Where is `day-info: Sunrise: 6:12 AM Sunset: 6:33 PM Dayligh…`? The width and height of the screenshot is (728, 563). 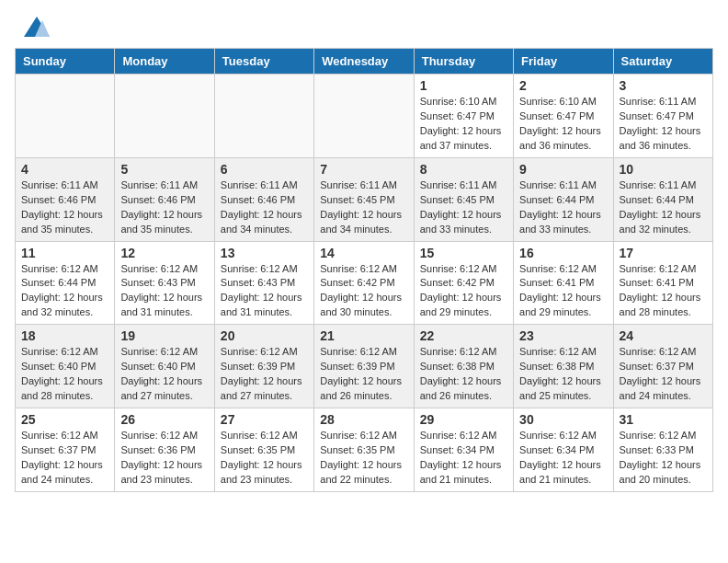 day-info: Sunrise: 6:12 AM Sunset: 6:33 PM Dayligh… is located at coordinates (664, 458).